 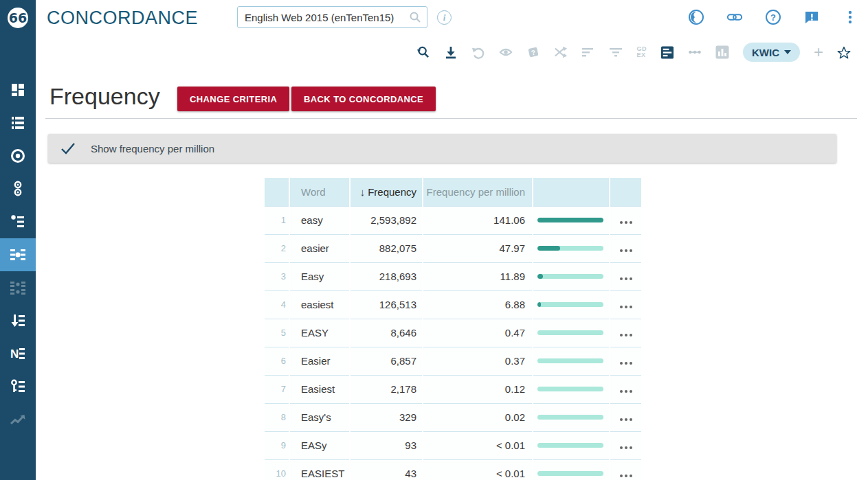 What do you see at coordinates (18, 222) in the screenshot?
I see `sidebar-item-wordlist` at bounding box center [18, 222].